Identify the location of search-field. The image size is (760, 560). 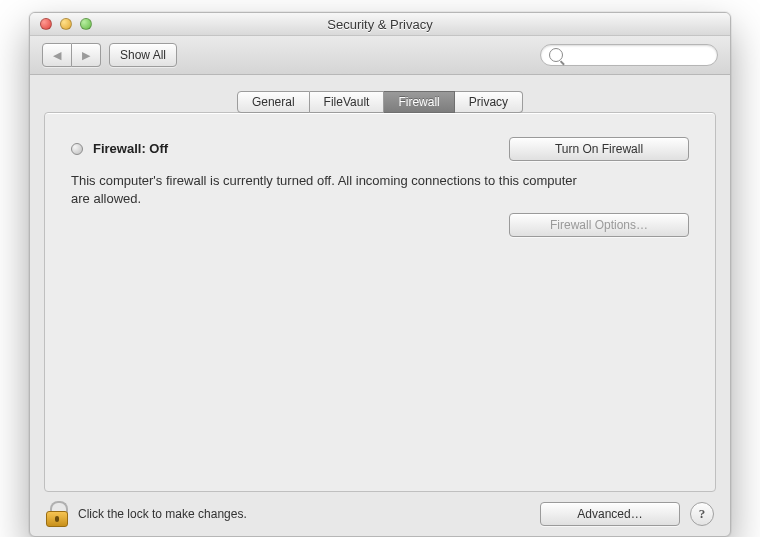
(629, 55).